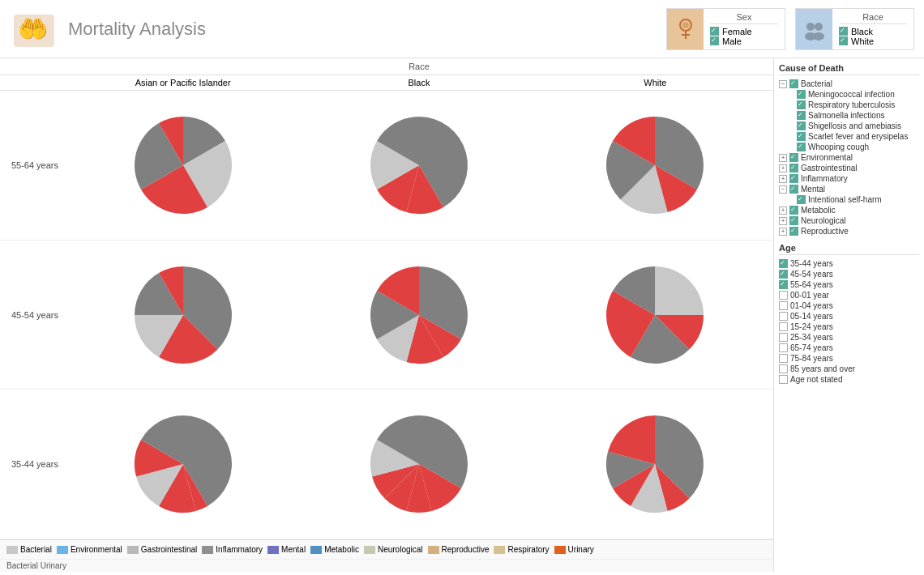 The width and height of the screenshot is (924, 575). What do you see at coordinates (418, 83) in the screenshot?
I see `col-header-black: Black` at bounding box center [418, 83].